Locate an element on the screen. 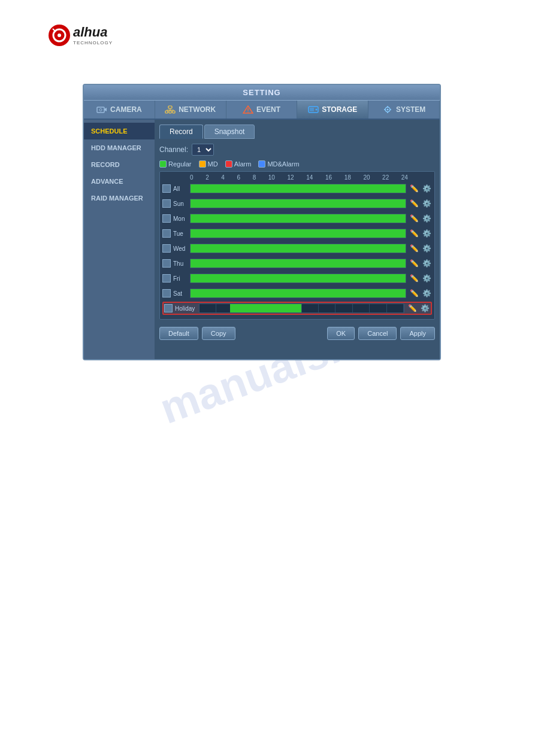 The image size is (535, 756). time-labels: 0 2 4 6 8 10 12 14 16 18 20 22 24 is located at coordinates (299, 177).